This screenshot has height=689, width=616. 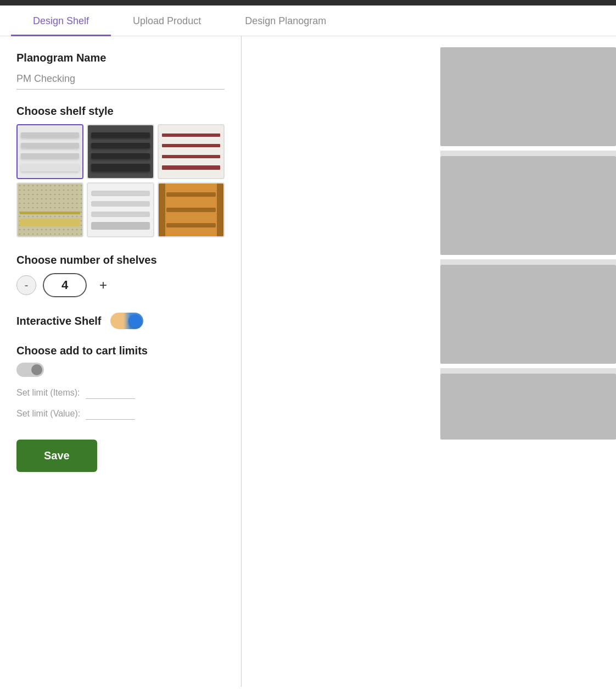 I want to click on shelf-style-gray-light, so click(x=120, y=210).